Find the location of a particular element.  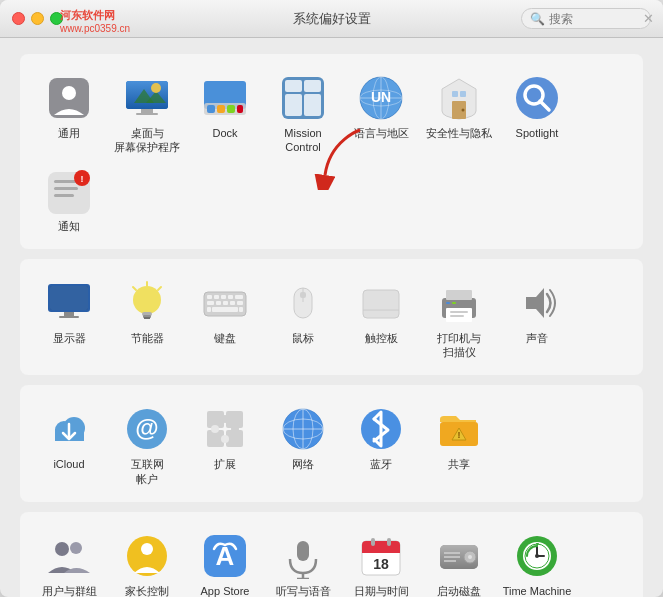

icon-mission-control: MissionControl is located at coordinates (303, 114).